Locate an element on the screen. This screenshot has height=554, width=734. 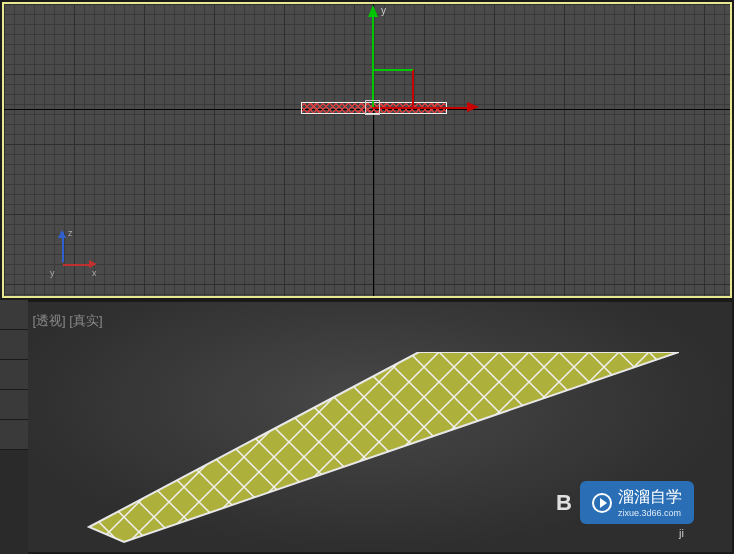
gizmo-origin is located at coordinates (372, 108).